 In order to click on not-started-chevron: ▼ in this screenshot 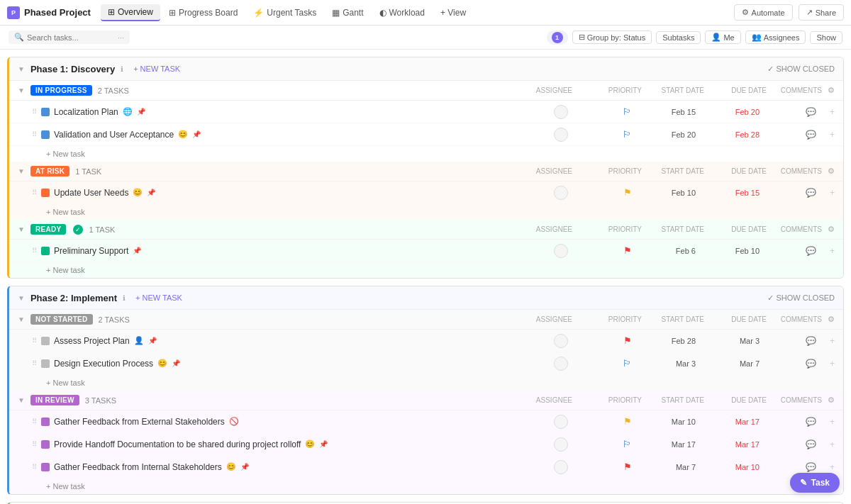, I will do `click(21, 319)`.